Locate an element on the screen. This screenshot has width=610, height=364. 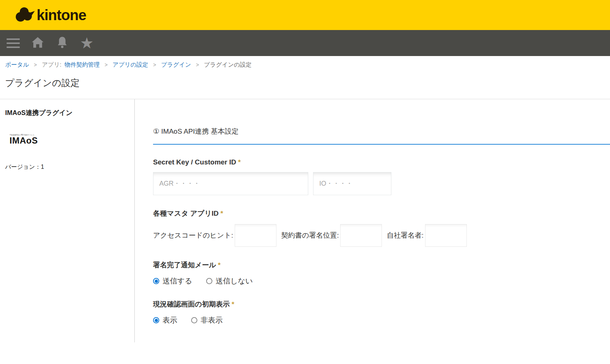
imaos-logo-text: IMAoS is located at coordinates (22, 141).